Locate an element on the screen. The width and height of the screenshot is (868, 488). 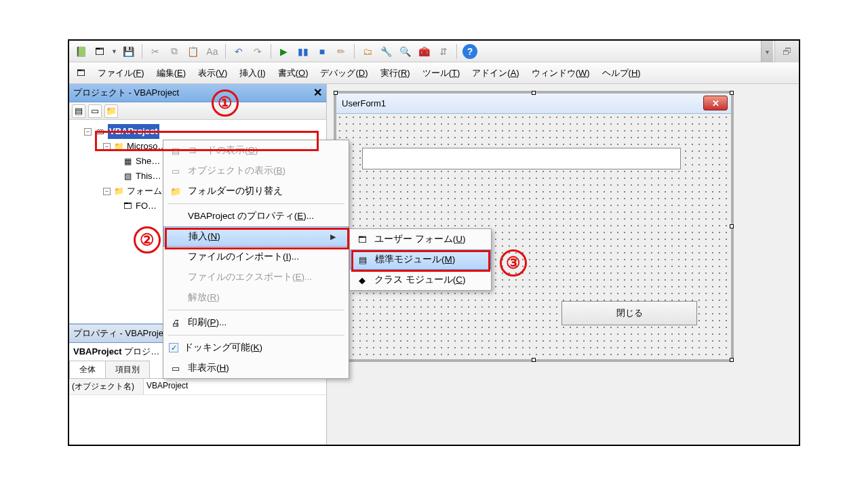
pause-icon: ▮▮ is located at coordinates (303, 52).